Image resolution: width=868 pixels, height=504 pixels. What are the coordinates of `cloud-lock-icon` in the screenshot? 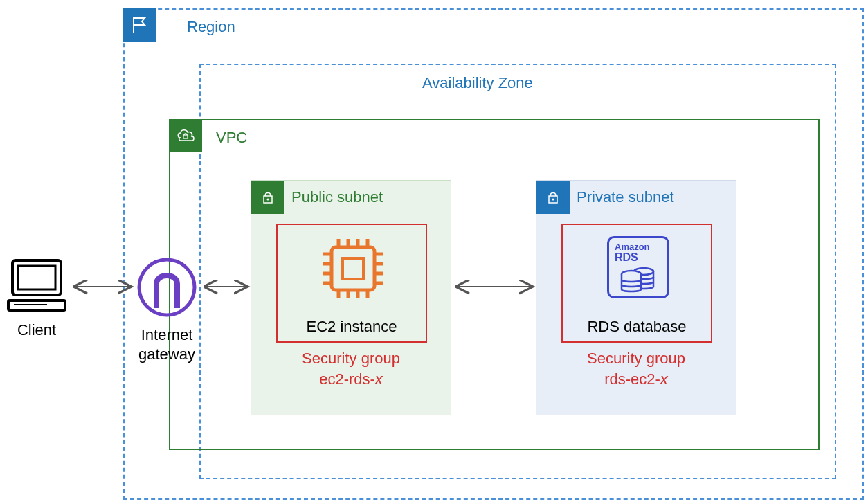 It's located at (186, 136).